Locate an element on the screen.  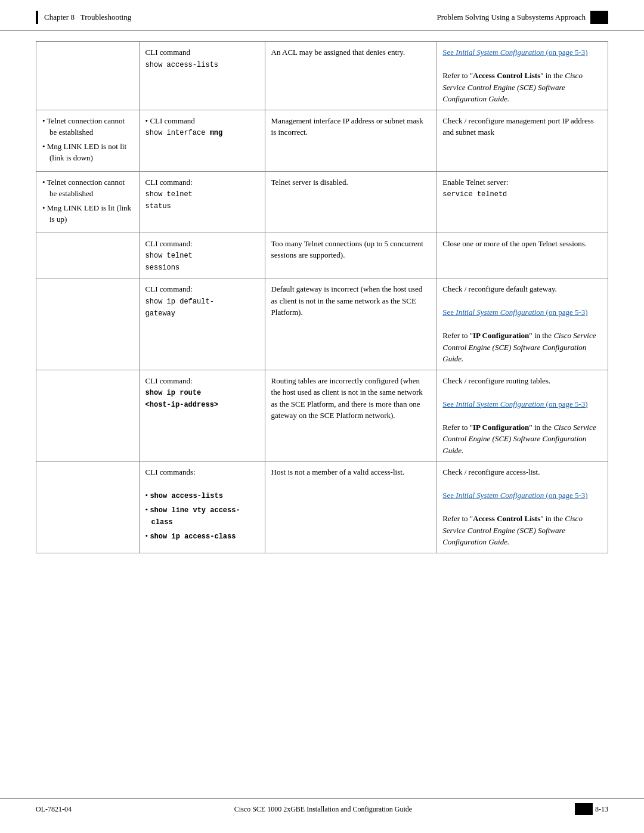
action-check: Check / reconfigure access-list. is located at coordinates (491, 472).